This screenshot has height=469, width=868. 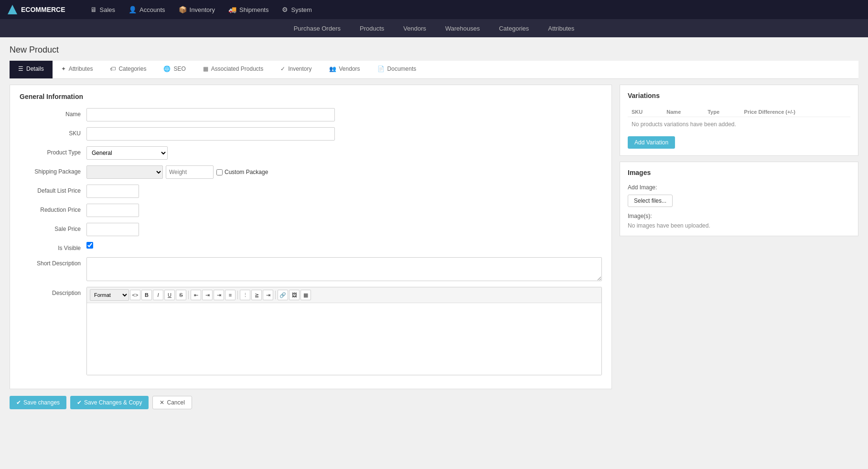 What do you see at coordinates (397, 70) in the screenshot?
I see `tab-documents: 📄 Documents` at bounding box center [397, 70].